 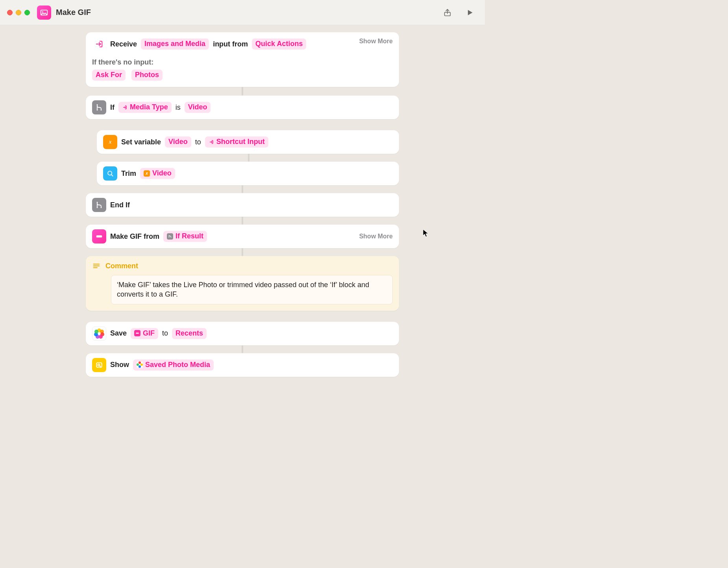 I want to click on action-set-variable: x Set variable Video to Shortcut Input, so click(x=248, y=142).